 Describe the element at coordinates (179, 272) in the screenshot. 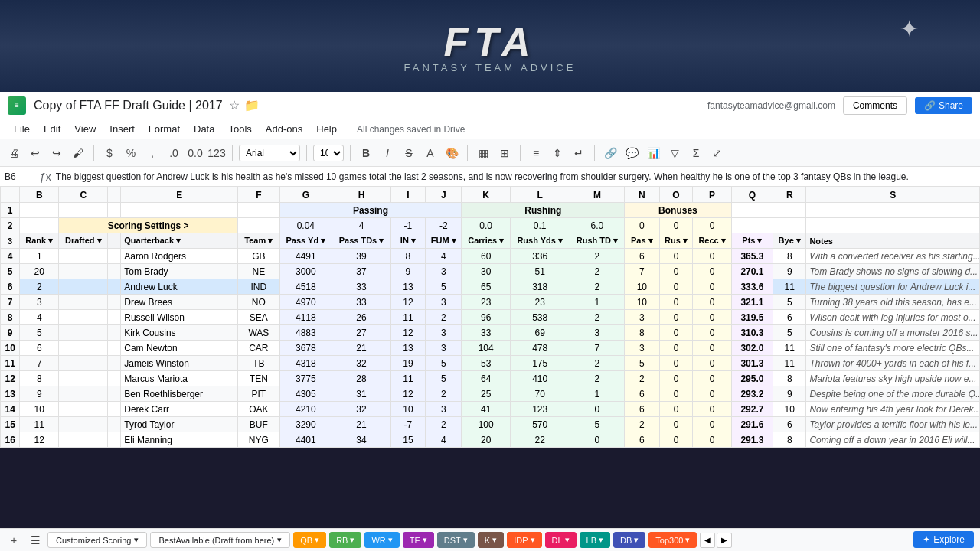

I see `cell-name-5: Tom Brady` at that location.